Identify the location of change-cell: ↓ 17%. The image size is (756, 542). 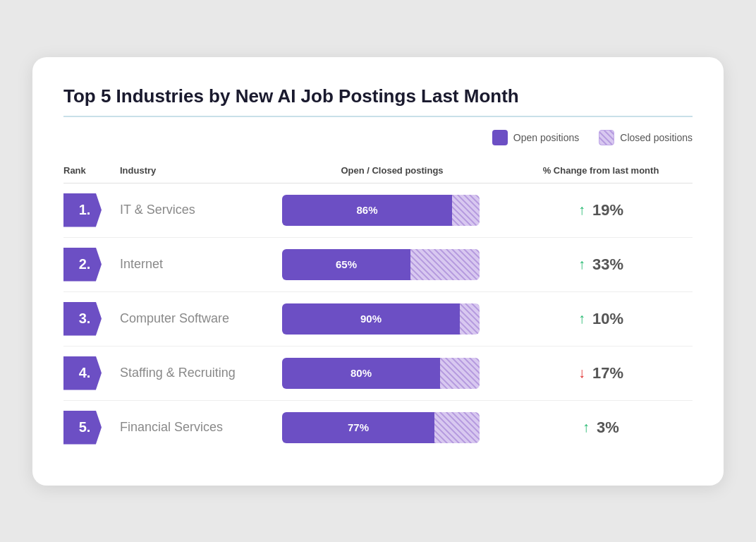
(601, 373).